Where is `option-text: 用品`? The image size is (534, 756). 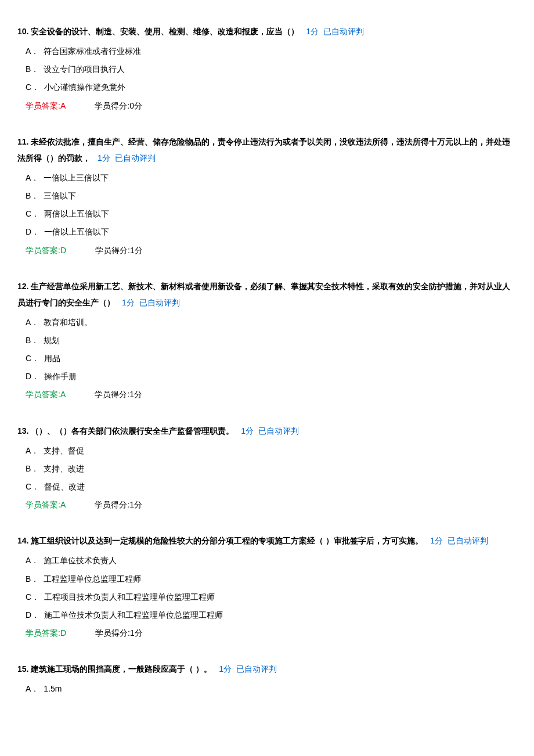
option-text: 用品 is located at coordinates (52, 358).